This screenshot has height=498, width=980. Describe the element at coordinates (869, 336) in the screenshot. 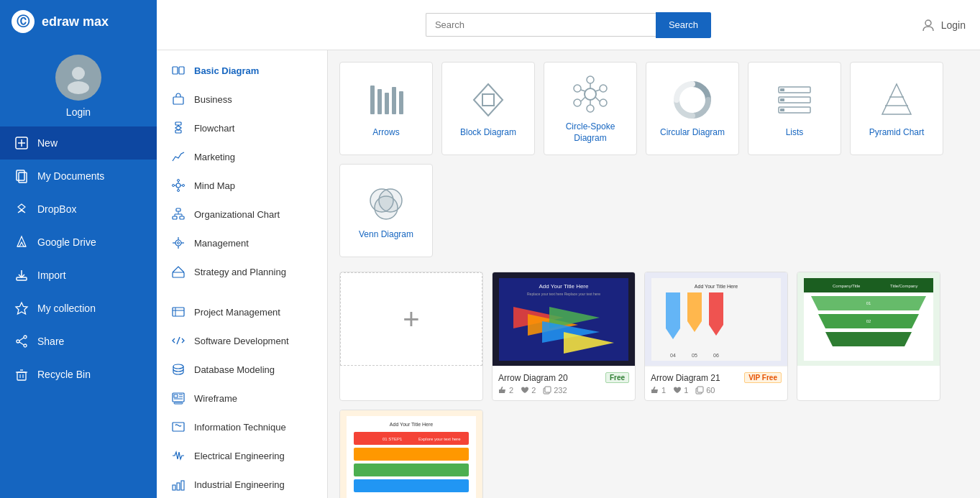

I see `template-arrow-22: Company/Title Title/Company 01 02` at that location.